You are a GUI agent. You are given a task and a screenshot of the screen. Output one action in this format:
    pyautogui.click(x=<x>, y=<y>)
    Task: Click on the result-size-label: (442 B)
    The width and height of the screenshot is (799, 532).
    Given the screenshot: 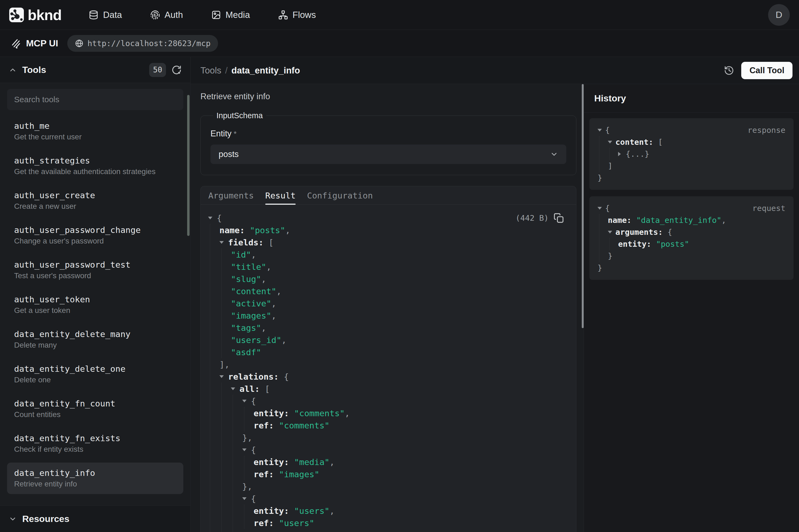 What is the action you would take?
    pyautogui.click(x=532, y=218)
    